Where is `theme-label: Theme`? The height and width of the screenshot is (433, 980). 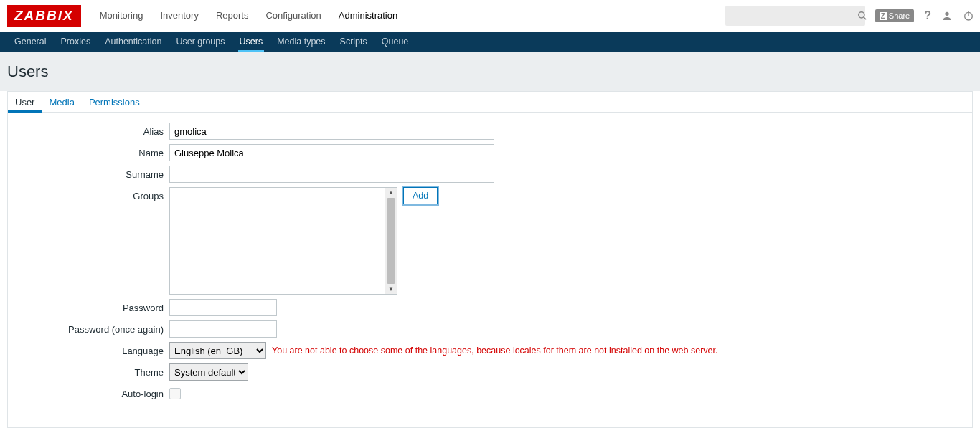 theme-label: Theme is located at coordinates (92, 371).